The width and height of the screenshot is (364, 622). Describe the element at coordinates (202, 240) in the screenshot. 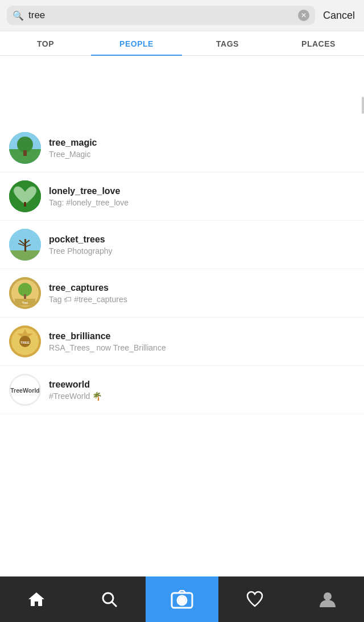

I see `result-username: pocket_trees` at that location.